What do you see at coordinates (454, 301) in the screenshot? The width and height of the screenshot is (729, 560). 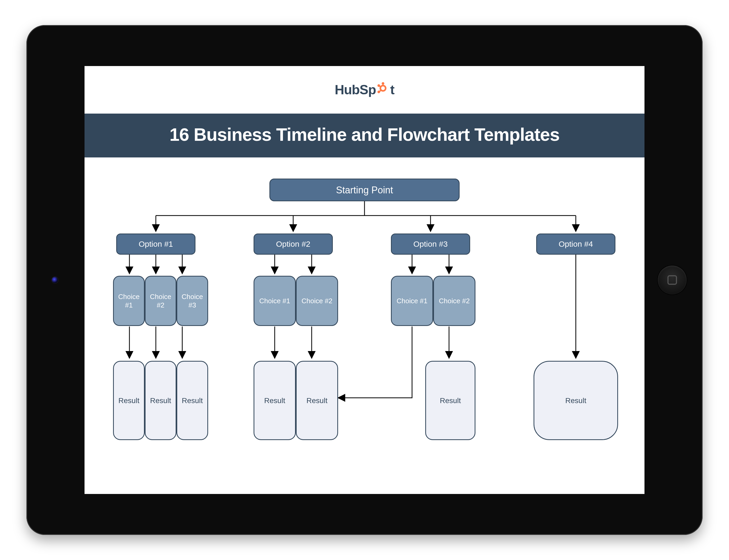 I see `flow-choice-3-2: Choice #2` at bounding box center [454, 301].